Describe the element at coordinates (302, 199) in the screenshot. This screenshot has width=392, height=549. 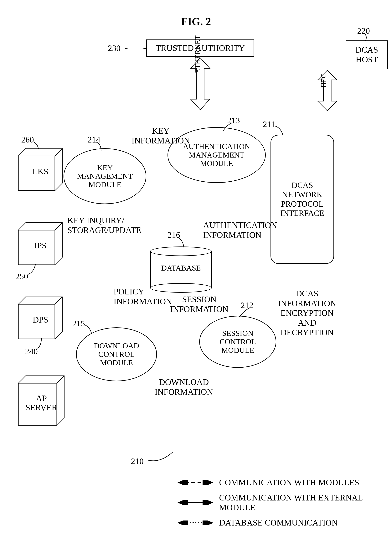
I see `dcas-npi-box: DCAS NETWORK PROTOCOL INTERFACE` at that location.